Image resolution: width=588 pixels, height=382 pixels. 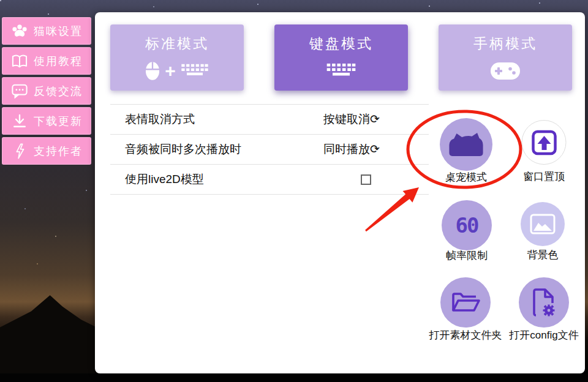 I want to click on setting-row-live2d: 使用live2D模型, so click(x=270, y=180).